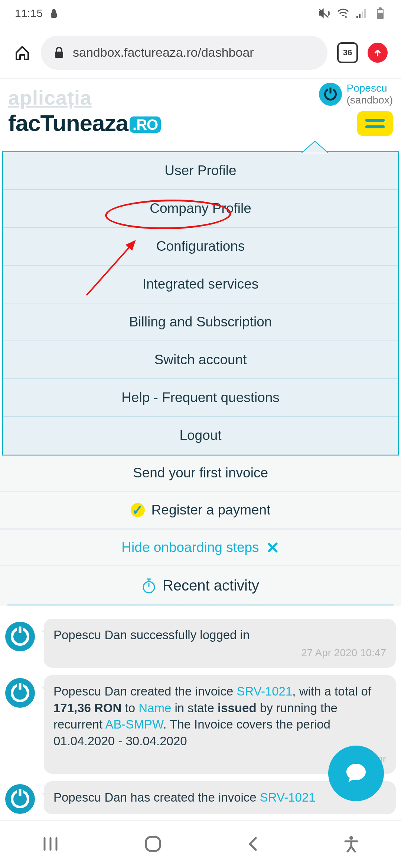 This screenshot has height=868, width=401. What do you see at coordinates (149, 586) in the screenshot?
I see `stopwatch-icon` at bounding box center [149, 586].